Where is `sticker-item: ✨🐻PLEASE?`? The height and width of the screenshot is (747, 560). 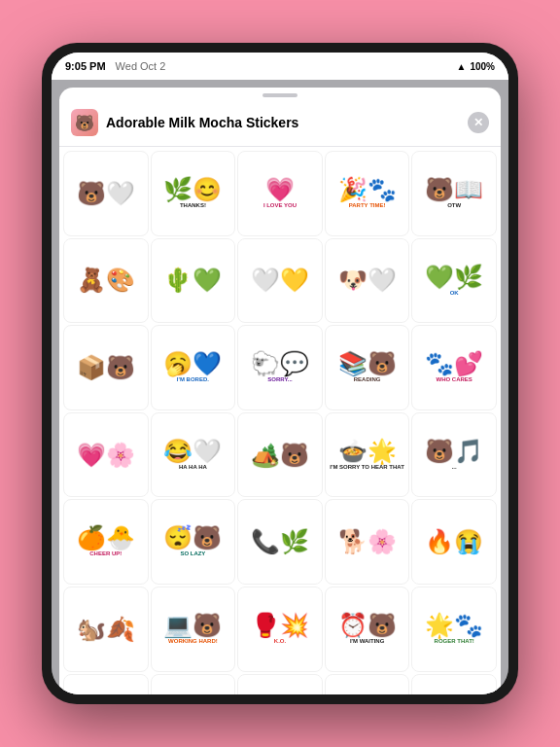
sticker-item: ✨🐻PLEASE? is located at coordinates (193, 685).